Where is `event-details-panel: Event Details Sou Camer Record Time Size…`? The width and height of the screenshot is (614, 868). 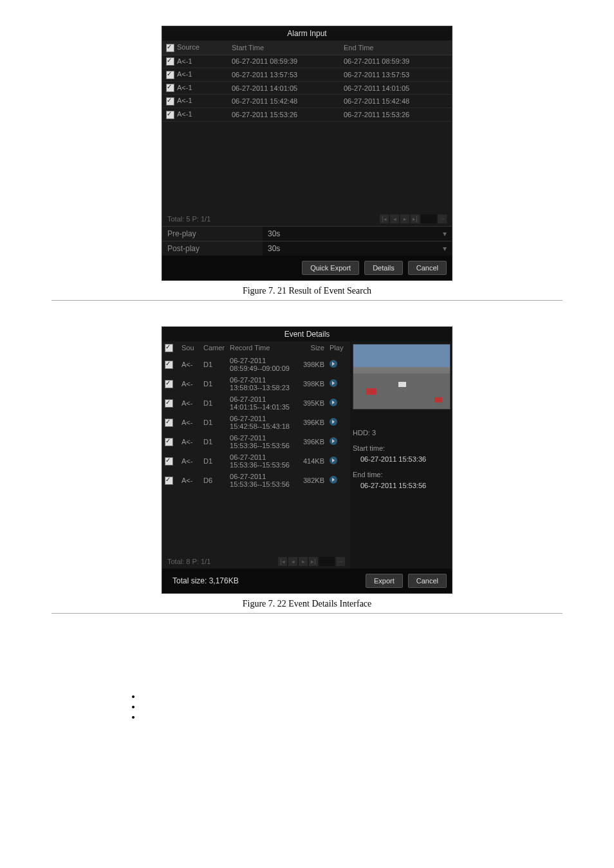 event-details-panel: Event Details Sou Camer Record Time Size… is located at coordinates (307, 460).